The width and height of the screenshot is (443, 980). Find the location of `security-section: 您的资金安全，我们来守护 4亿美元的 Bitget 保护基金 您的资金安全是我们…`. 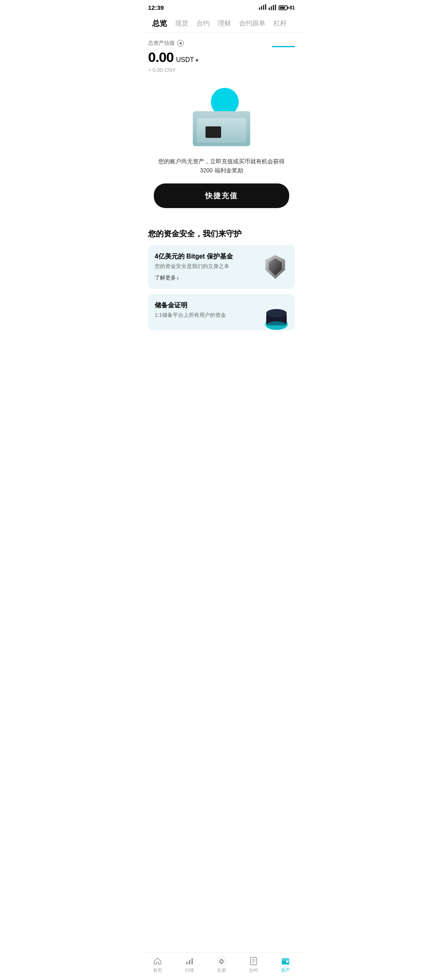

security-section: 您的资金安全，我们来守护 4亿美元的 Bitget 保护基金 您的资金安全是我们… is located at coordinates (222, 279).